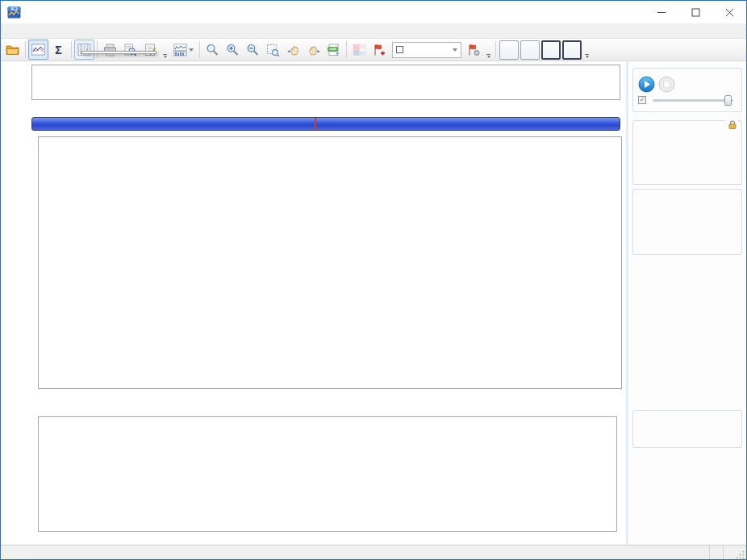  I want to click on status-range, so click(716, 552).